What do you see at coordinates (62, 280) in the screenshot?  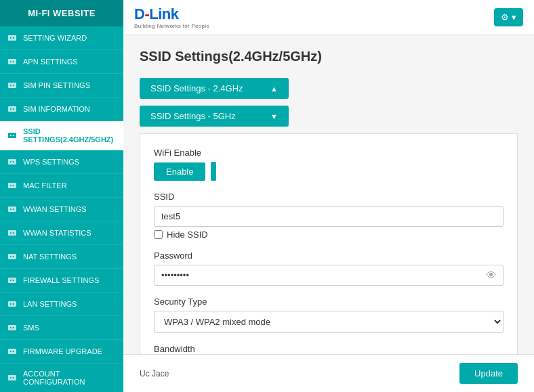 I see `sidebar-item-firewall-settings: FIREWALL SETTINGS` at bounding box center [62, 280].